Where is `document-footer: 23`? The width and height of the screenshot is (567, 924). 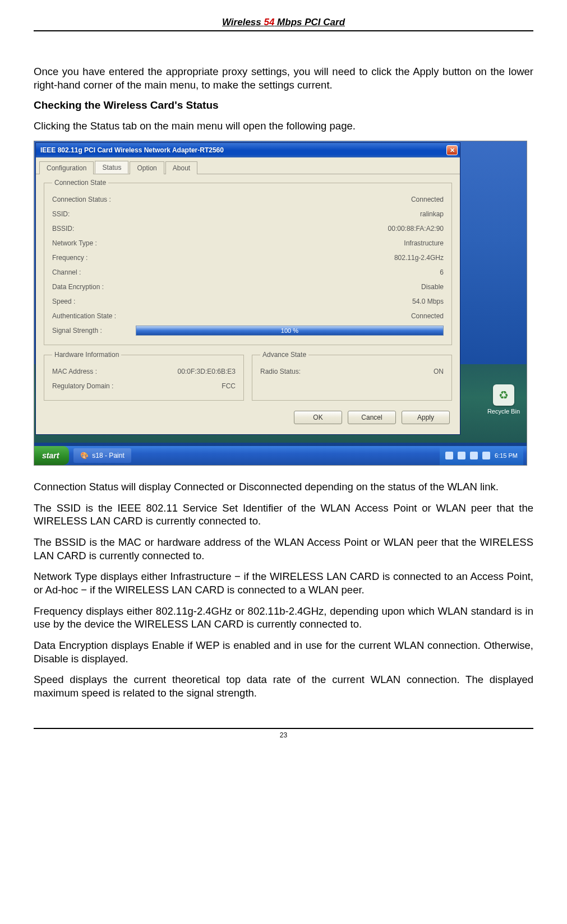 document-footer: 23 is located at coordinates (284, 733).